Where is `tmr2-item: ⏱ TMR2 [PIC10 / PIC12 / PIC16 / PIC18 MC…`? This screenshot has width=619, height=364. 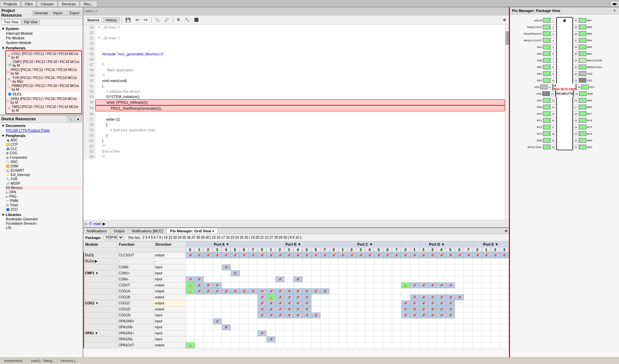
tmr2-item: ⏱ TMR2 [PIC10 / PIC12 / PIC16 / PIC18 MC… is located at coordinates (44, 109).